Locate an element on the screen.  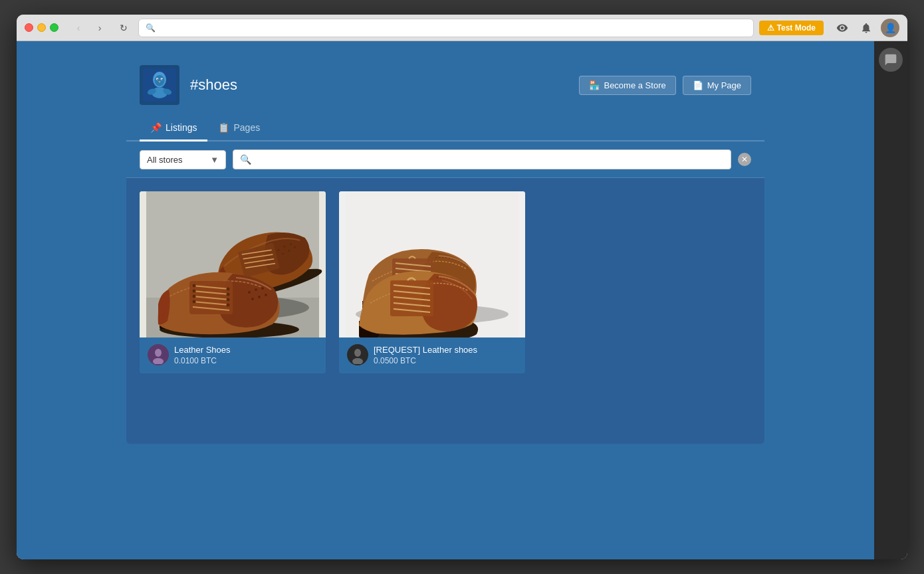
listing-title: Leather Shoes is located at coordinates (246, 349).